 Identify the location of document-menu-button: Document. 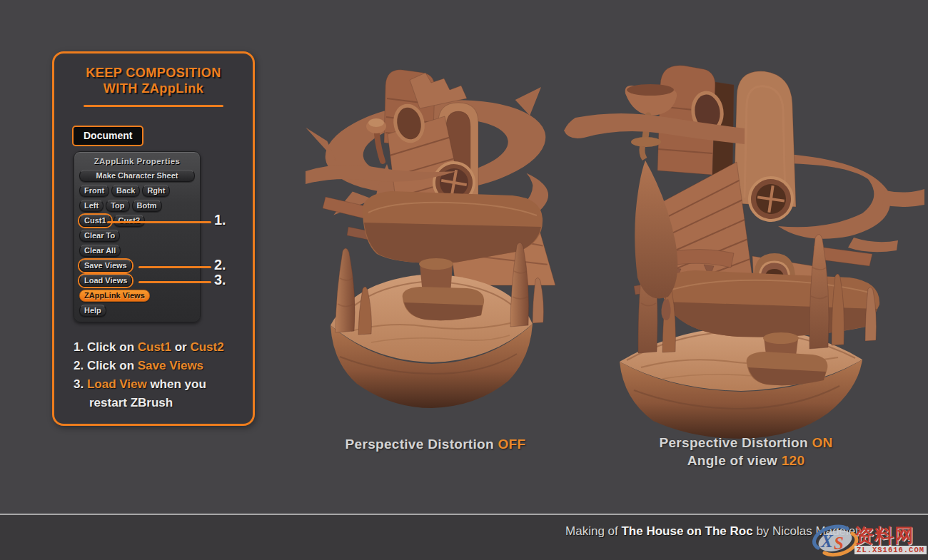
(108, 136).